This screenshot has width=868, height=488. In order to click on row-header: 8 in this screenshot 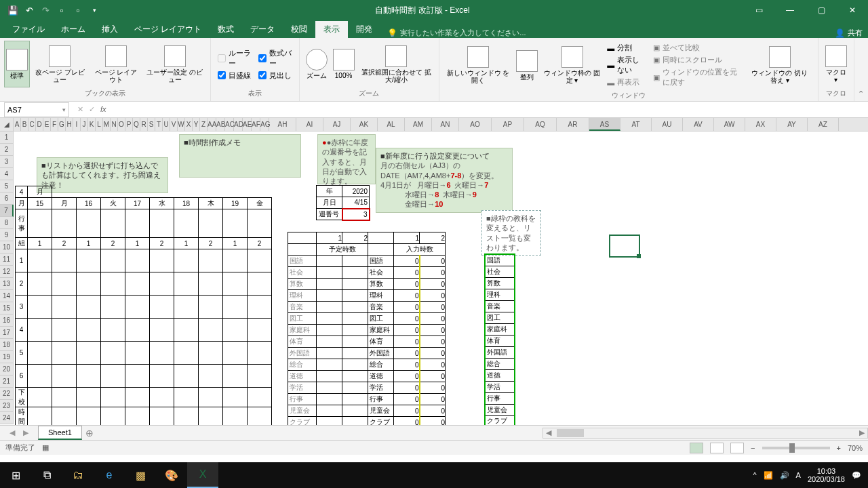, I will do `click(7, 223)`.